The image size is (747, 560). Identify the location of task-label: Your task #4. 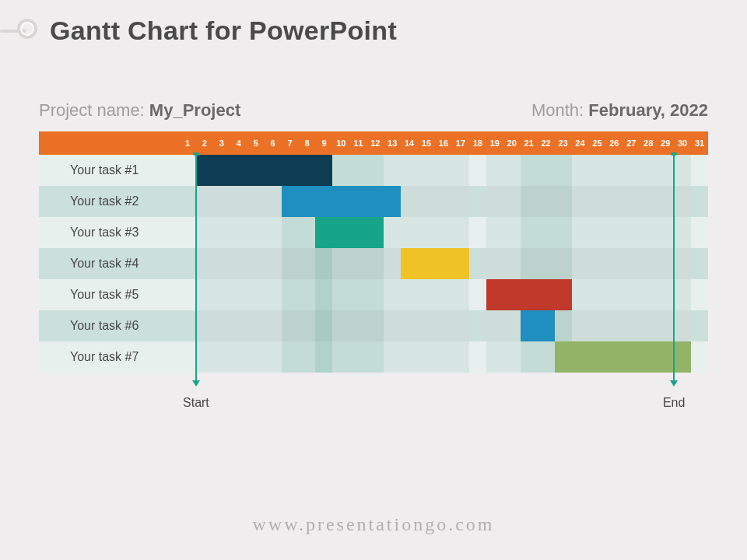
(109, 264).